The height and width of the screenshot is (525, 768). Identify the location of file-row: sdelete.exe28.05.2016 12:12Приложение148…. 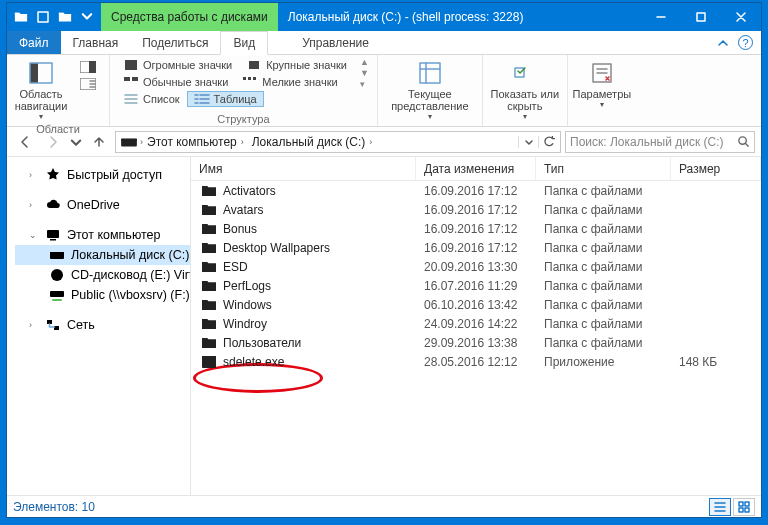
(476, 362).